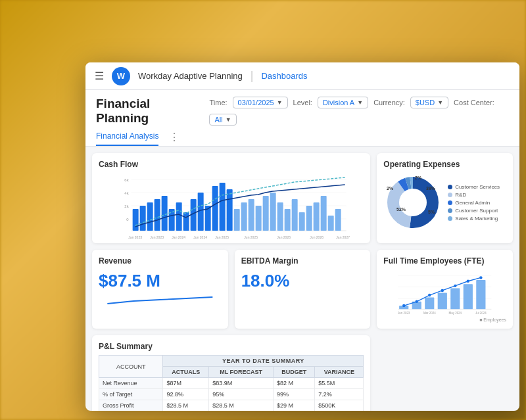 The height and width of the screenshot is (420, 526). Describe the element at coordinates (263, 362) in the screenshot. I see `ytd-header: YEAR TO DATE SUMMARY` at that location.